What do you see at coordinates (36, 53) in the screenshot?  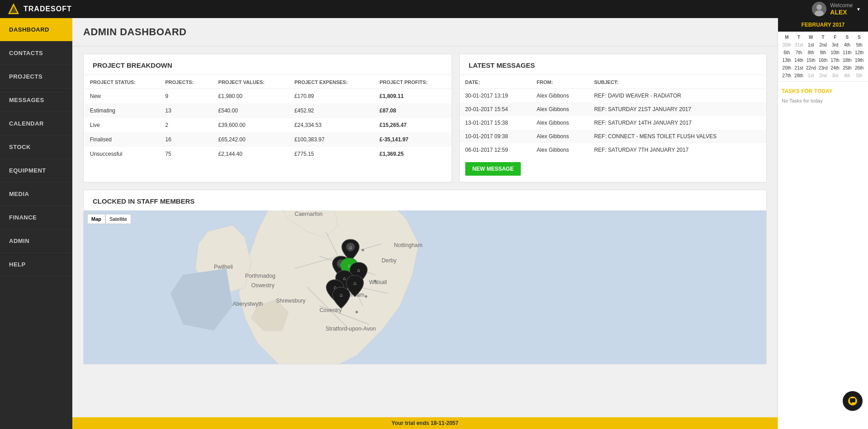 I see `sidebar-item-contacts: CONTACTS` at bounding box center [36, 53].